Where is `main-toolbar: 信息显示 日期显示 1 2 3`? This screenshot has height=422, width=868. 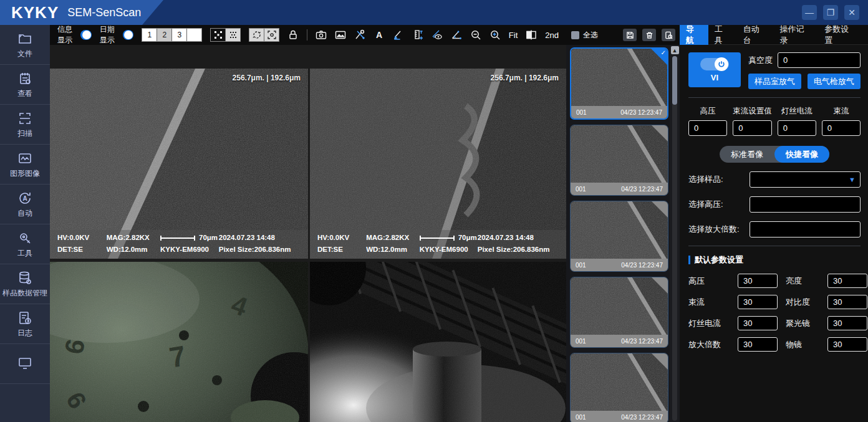 main-toolbar: 信息显示 日期显示 1 2 3 is located at coordinates (308, 35).